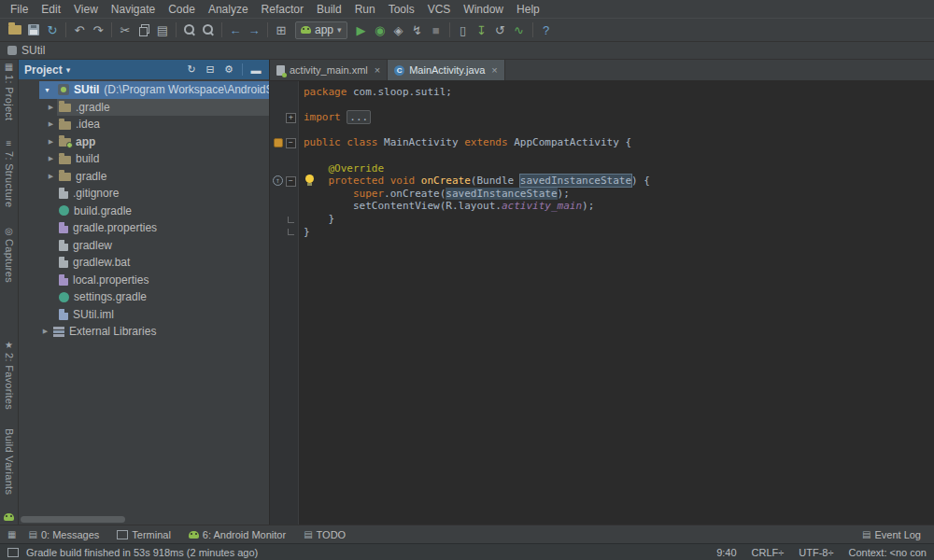 This screenshot has width=934, height=560. What do you see at coordinates (291, 118) in the screenshot?
I see `fold-expand-icon: +` at bounding box center [291, 118].